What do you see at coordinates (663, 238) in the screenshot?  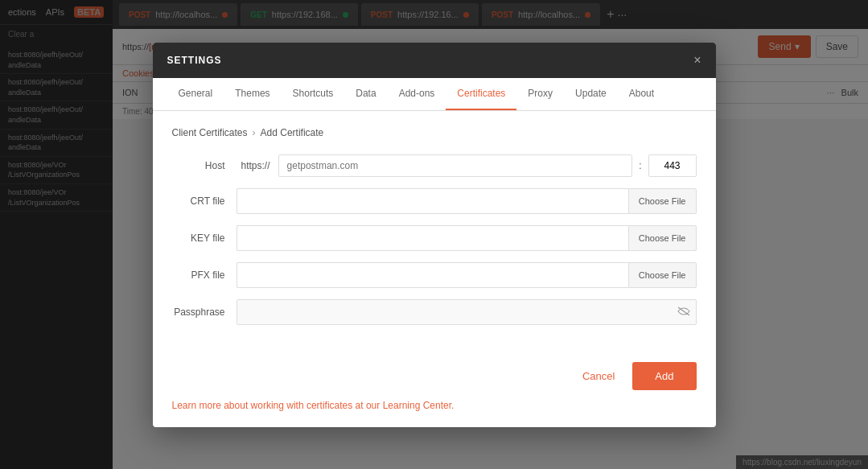 I see `key-choose-button: Choose File` at bounding box center [663, 238].